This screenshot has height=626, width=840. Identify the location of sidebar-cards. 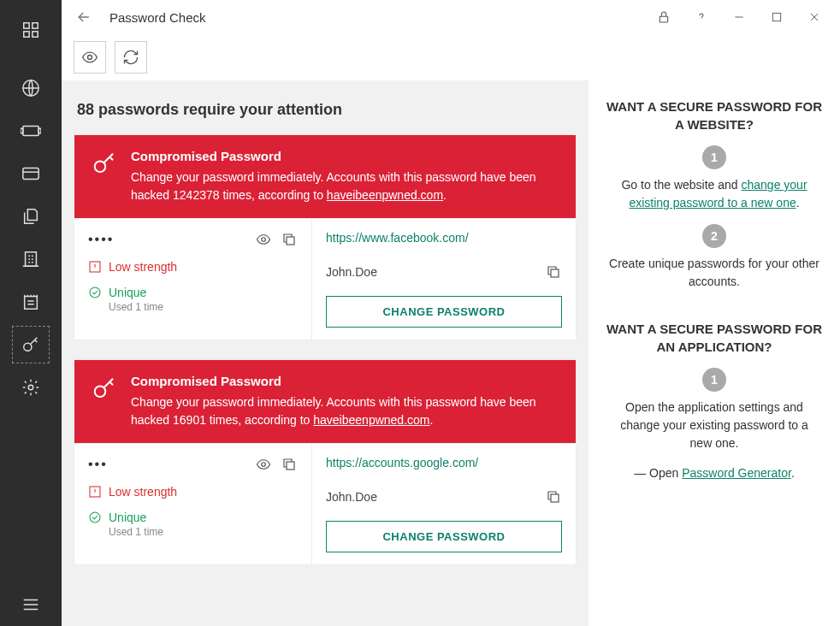
(31, 174).